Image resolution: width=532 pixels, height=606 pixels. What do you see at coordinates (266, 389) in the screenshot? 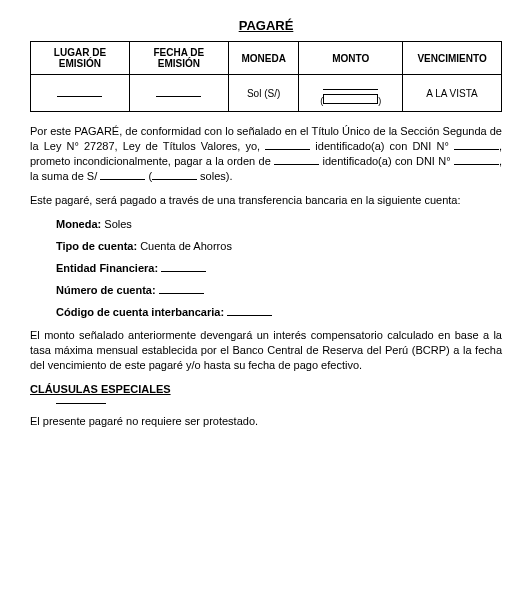
I see `clauses-heading: CLÁUSULAS ESPECIALES` at bounding box center [266, 389].